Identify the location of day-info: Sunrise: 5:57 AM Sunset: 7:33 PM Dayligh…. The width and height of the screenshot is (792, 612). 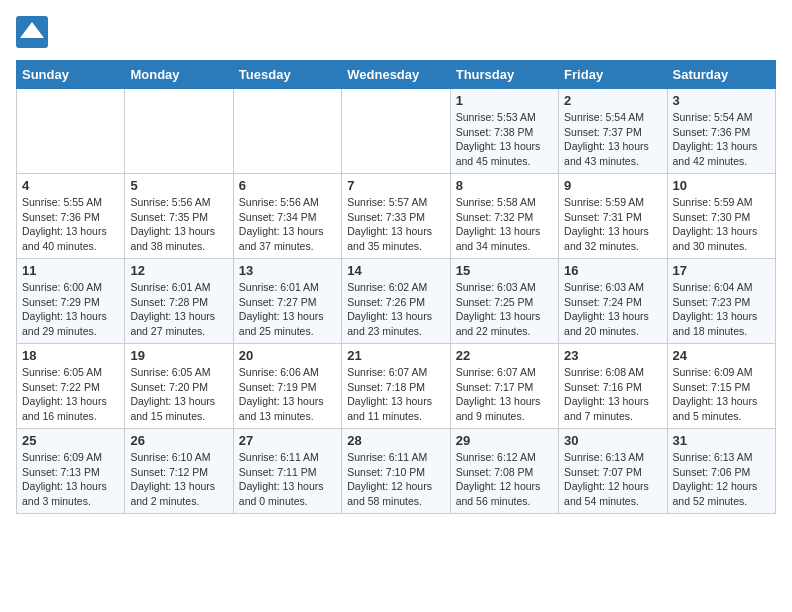
(396, 224).